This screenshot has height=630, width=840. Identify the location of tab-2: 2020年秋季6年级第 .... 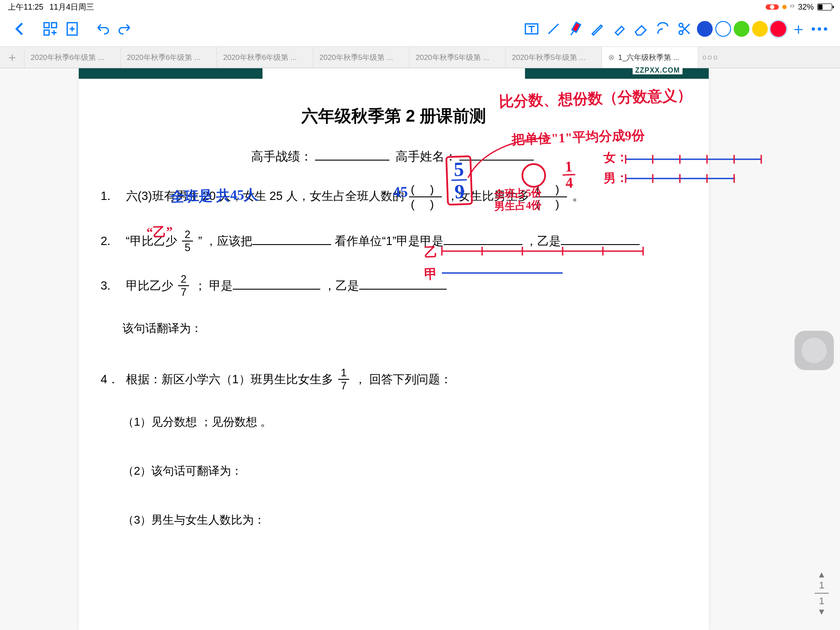
(265, 57).